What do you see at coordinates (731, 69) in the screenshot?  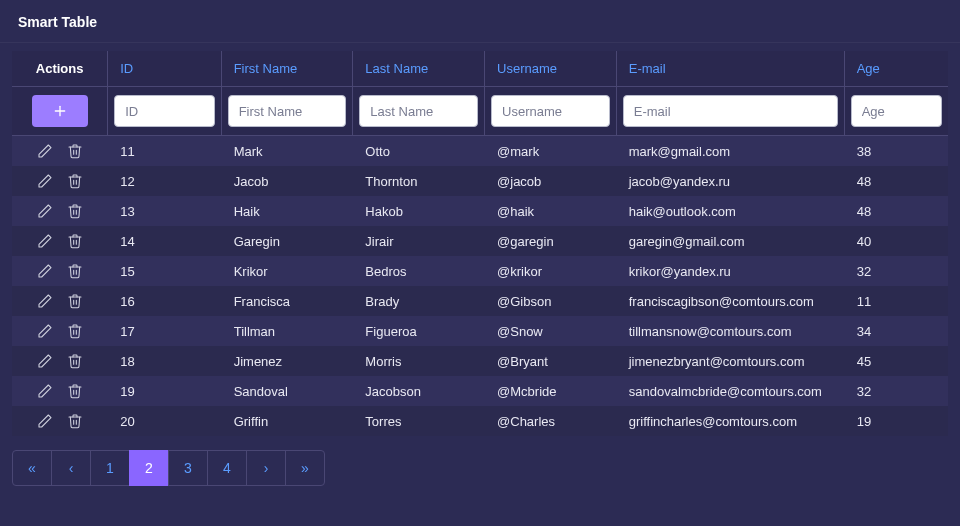 I see `col-email: E-mail` at bounding box center [731, 69].